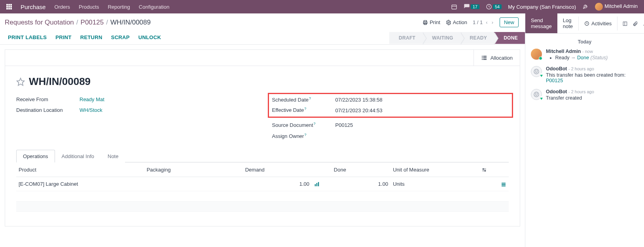 The image size is (644, 247). Describe the element at coordinates (568, 23) in the screenshot. I see `log-note-button: Log note` at that location.